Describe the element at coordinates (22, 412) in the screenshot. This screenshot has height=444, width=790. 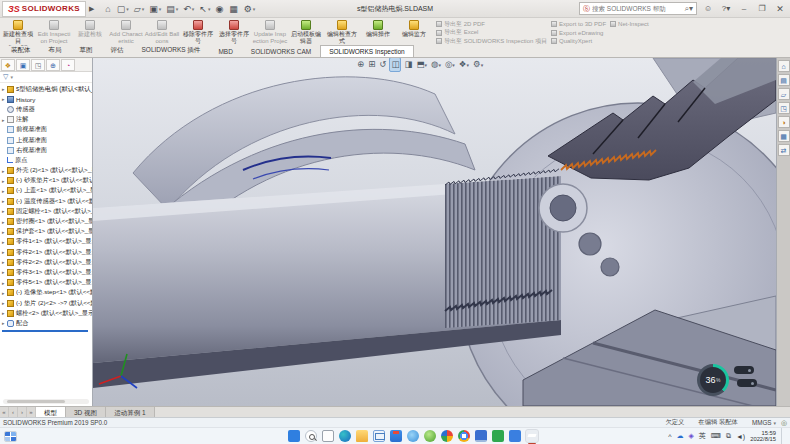
I see `tab-nav-button: ›` at that location.